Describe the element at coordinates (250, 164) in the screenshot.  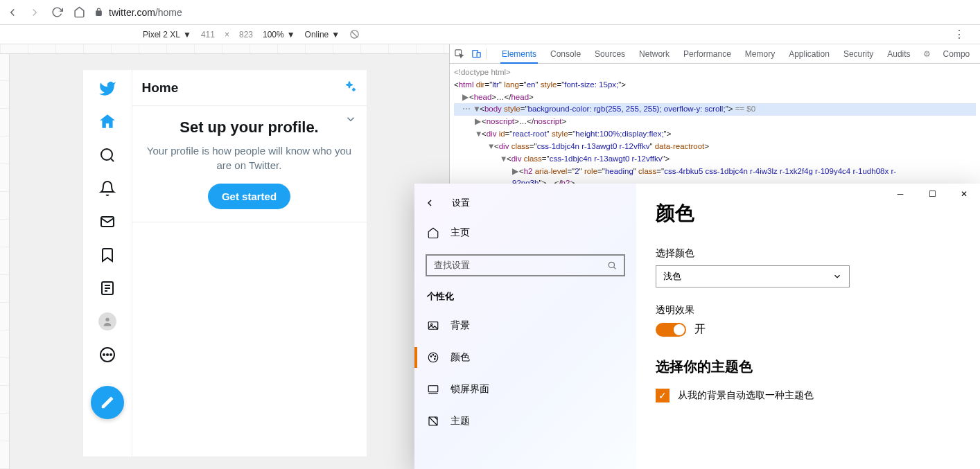
I see `setup-profile-card: Set up your profile. Your profile is how…` at that location.